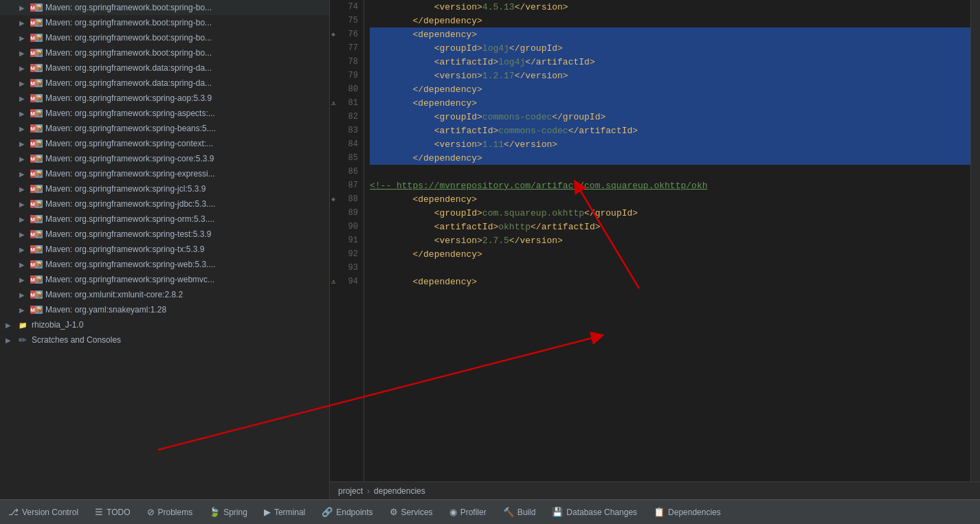  I want to click on breadcrumb-dependencies: dependencies, so click(400, 491).